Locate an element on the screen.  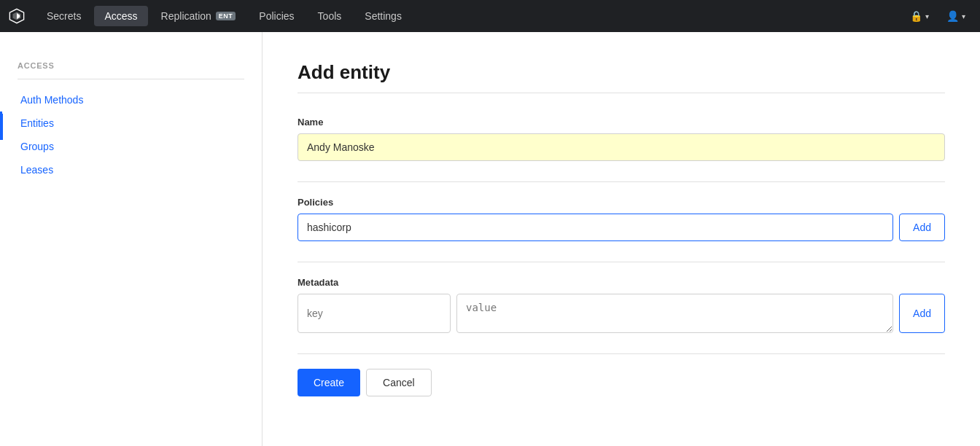
name-divider is located at coordinates (621, 182).